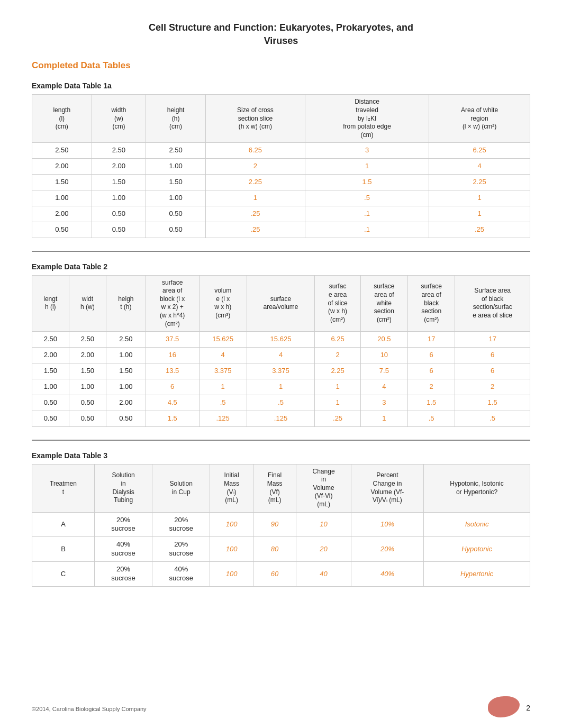  What do you see at coordinates (367, 119) in the screenshot?
I see `t1a-header-distance: Distancetraveledby I₂KIfrom potato edge(…` at bounding box center [367, 119].